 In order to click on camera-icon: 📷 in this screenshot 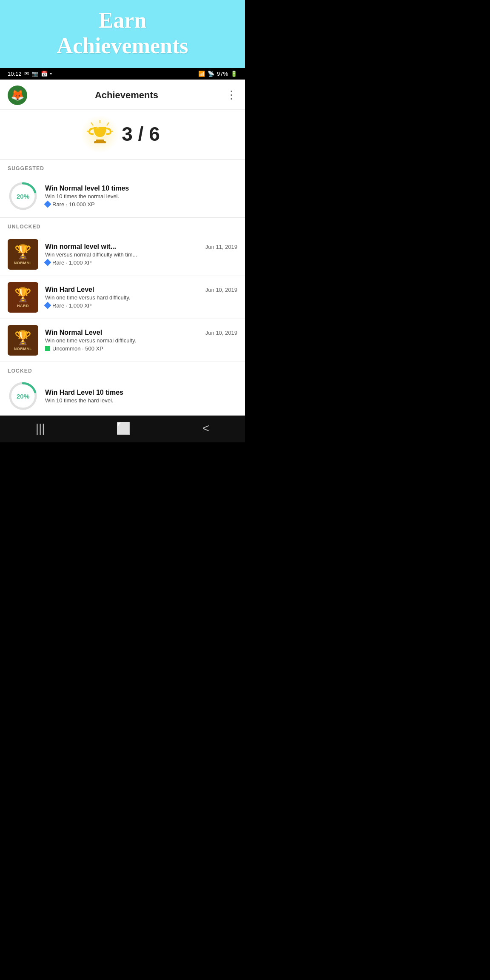, I will do `click(35, 74)`.